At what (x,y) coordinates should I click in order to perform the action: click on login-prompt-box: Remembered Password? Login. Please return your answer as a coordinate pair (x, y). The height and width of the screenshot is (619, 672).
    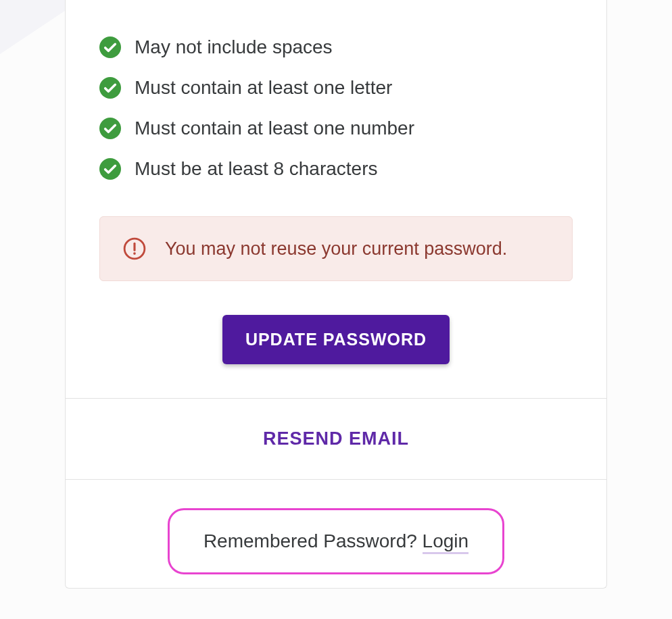
    Looking at the image, I should click on (336, 541).